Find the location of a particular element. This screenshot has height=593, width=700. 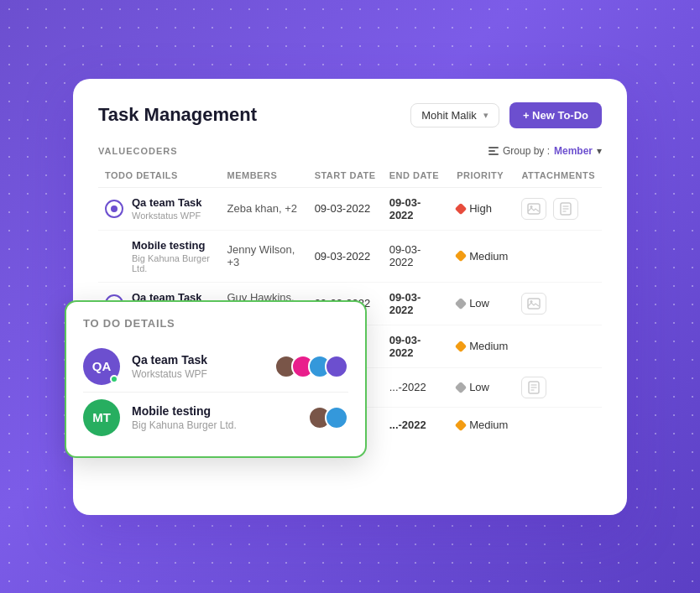

user-name-label: Mohit Malik is located at coordinates (449, 116).